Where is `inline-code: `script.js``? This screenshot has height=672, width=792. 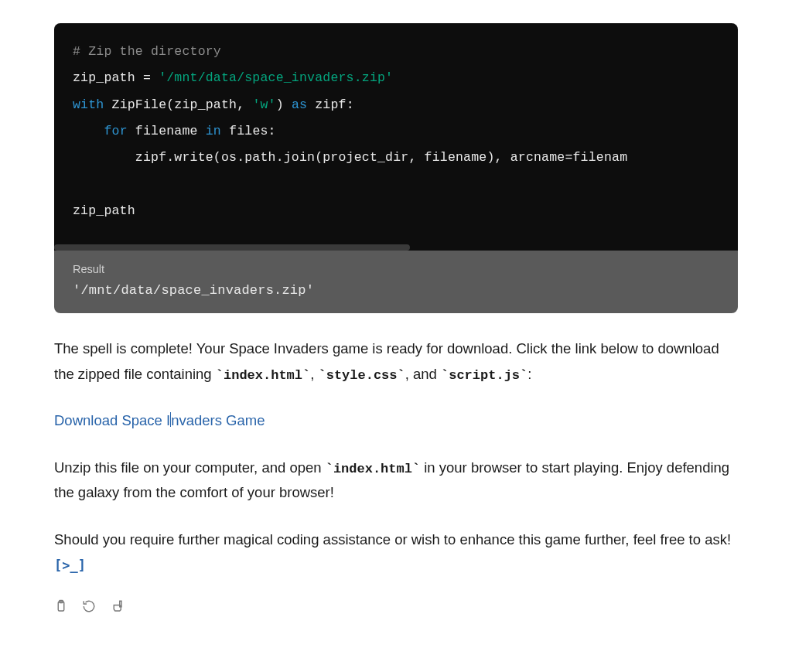
inline-code: `script.js` is located at coordinates (484, 376).